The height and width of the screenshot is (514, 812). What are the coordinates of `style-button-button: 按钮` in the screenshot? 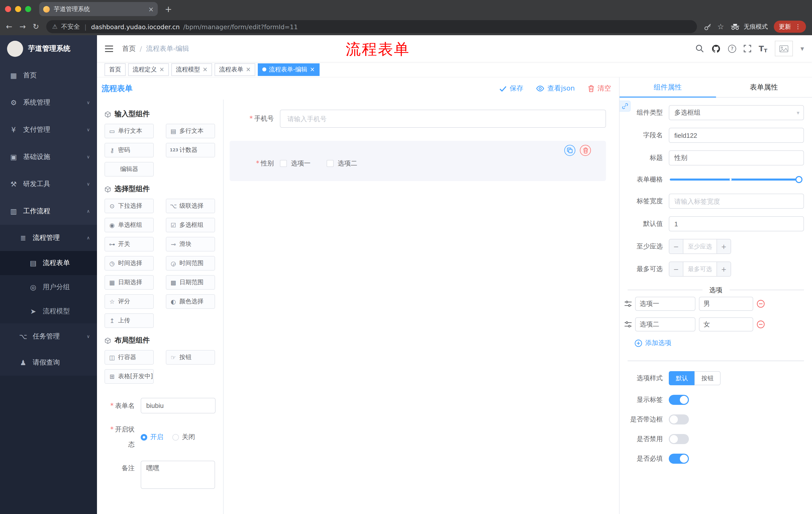 It's located at (707, 378).